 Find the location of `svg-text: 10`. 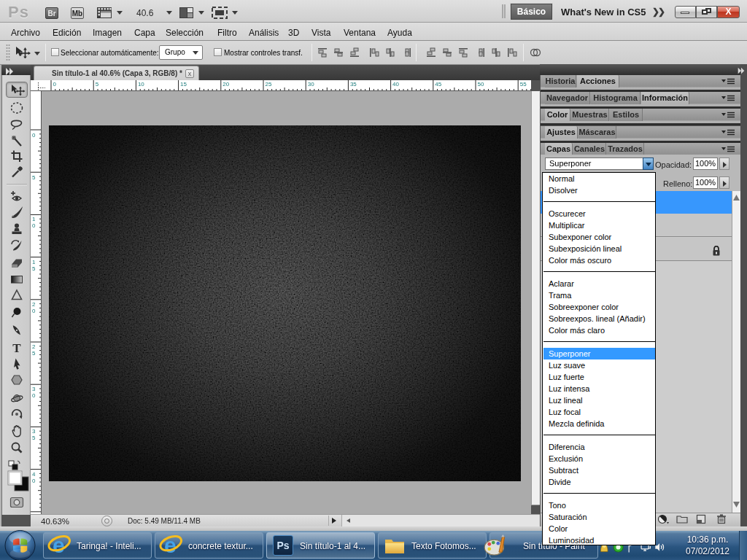

svg-text: 10 is located at coordinates (142, 85).